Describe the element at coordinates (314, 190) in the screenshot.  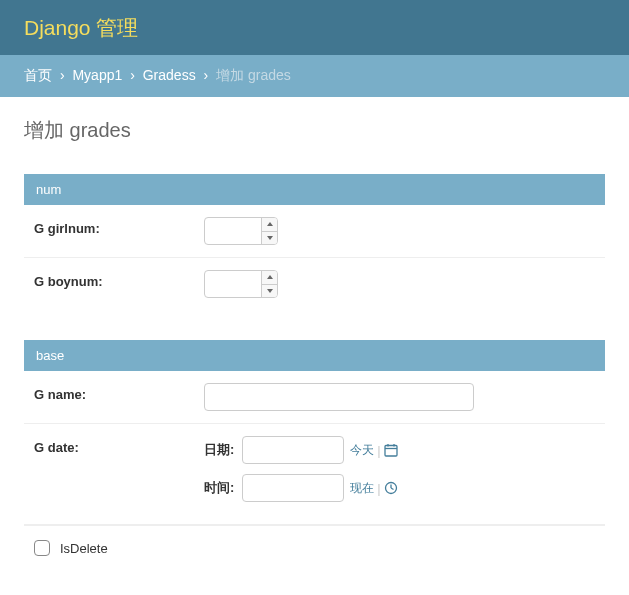
I see `fieldset-legend-num: num` at that location.